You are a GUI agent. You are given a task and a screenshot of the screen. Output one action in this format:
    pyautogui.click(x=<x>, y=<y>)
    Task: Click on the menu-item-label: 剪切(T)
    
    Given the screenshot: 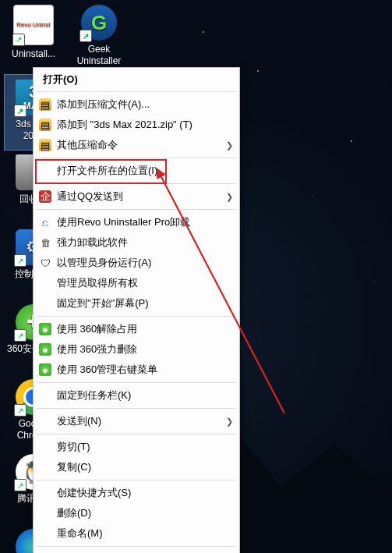 What is the action you would take?
    pyautogui.click(x=73, y=447)
    